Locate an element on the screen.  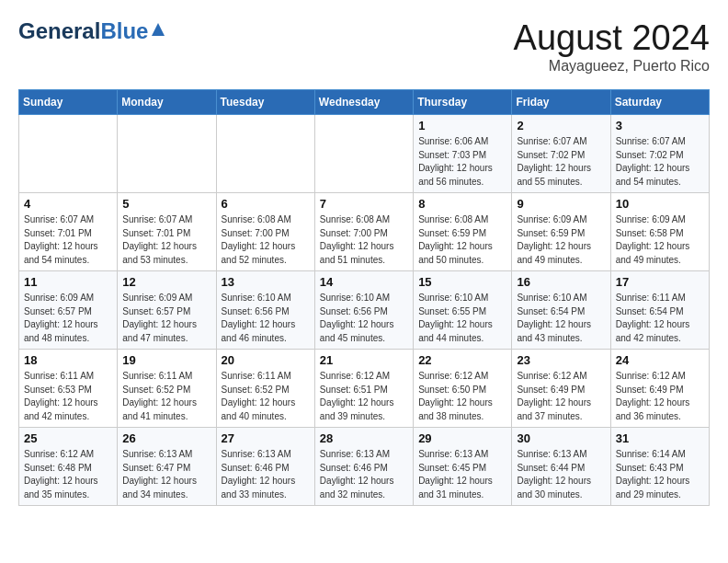
calendar-cell: 4Sunrise: 6:07 AM Sunset: 7:01 PM Daylig… is located at coordinates (68, 232).